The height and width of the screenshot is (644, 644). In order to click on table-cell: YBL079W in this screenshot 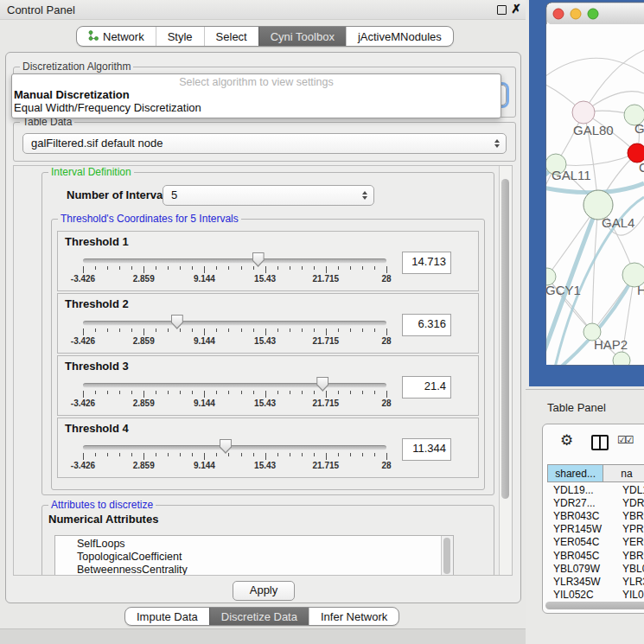, I will do `click(581, 569)`.